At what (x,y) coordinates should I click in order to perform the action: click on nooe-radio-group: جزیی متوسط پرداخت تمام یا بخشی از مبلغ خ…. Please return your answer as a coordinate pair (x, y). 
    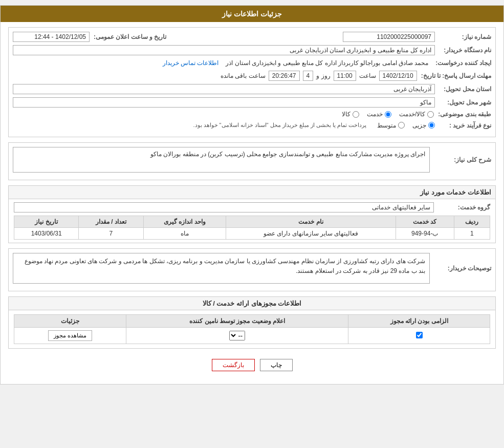
    Looking at the image, I should click on (312, 125).